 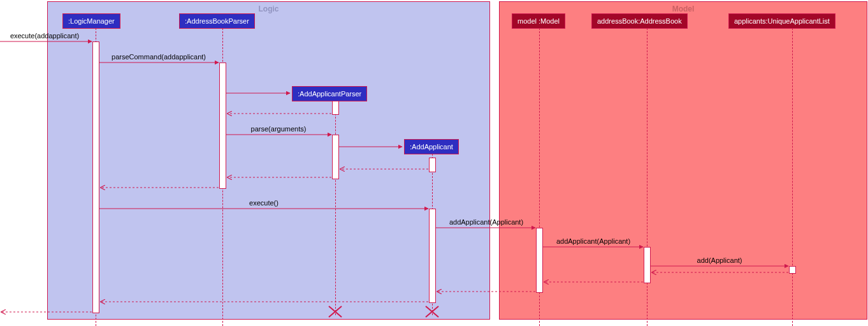 What do you see at coordinates (269, 9) in the screenshot?
I see `frame-logic-title: Logic` at bounding box center [269, 9].